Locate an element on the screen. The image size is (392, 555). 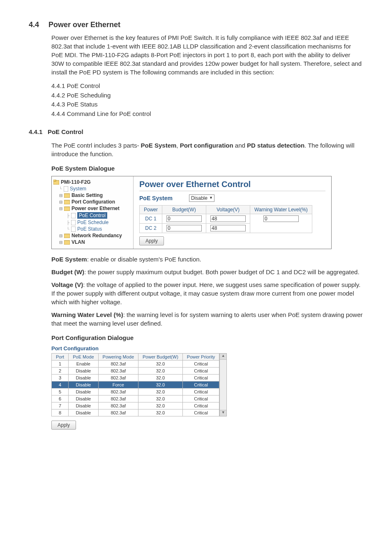
scroll-down-icon: ▼ is located at coordinates (223, 413).